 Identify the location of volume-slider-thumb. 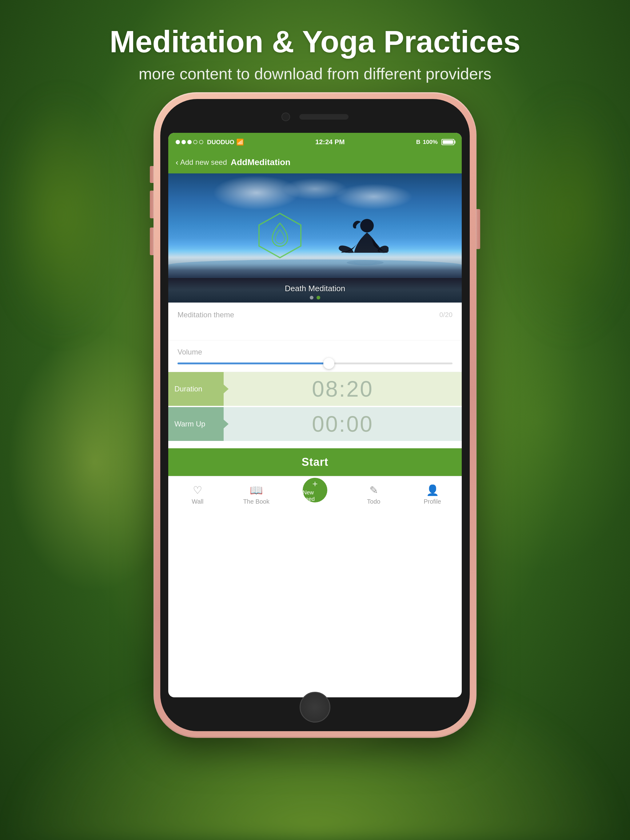
(329, 363).